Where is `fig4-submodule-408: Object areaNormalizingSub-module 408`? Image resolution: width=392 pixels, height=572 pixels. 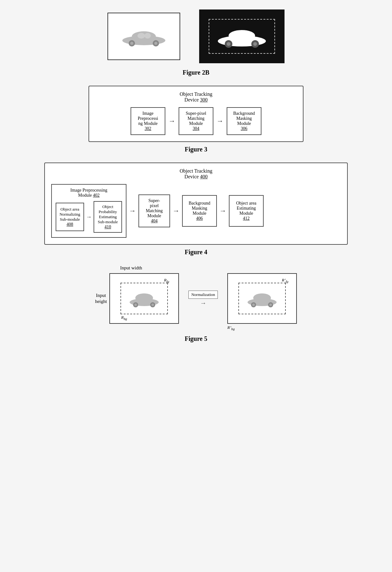 fig4-submodule-408: Object areaNormalizingSub-module 408 is located at coordinates (70, 217).